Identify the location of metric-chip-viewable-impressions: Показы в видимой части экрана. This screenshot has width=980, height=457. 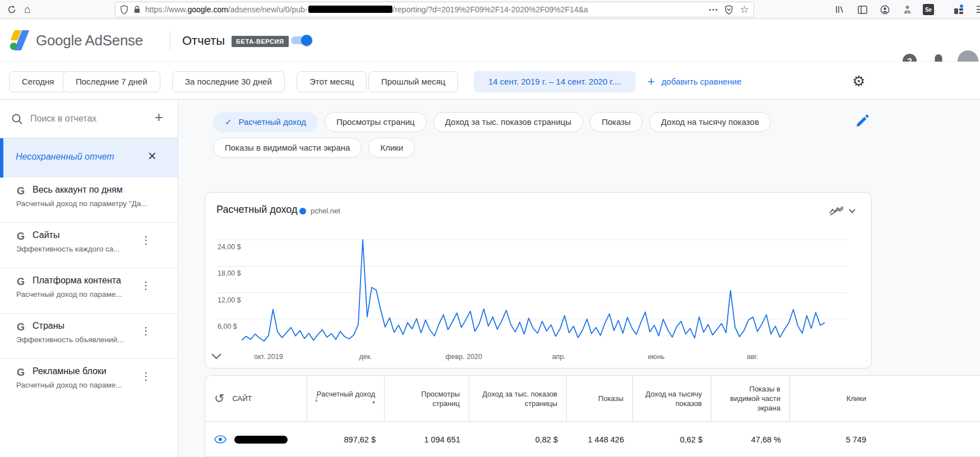
(287, 148).